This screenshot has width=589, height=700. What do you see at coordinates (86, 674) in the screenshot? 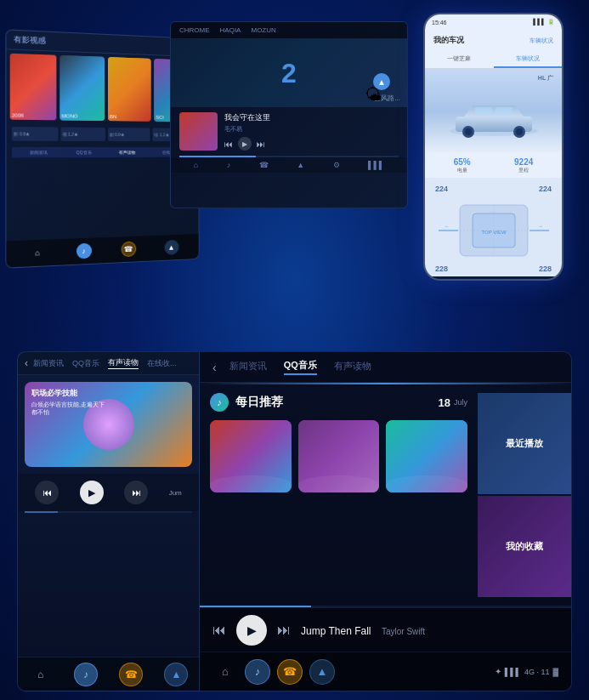
I see `music-nav-btn: ♪` at bounding box center [86, 674].